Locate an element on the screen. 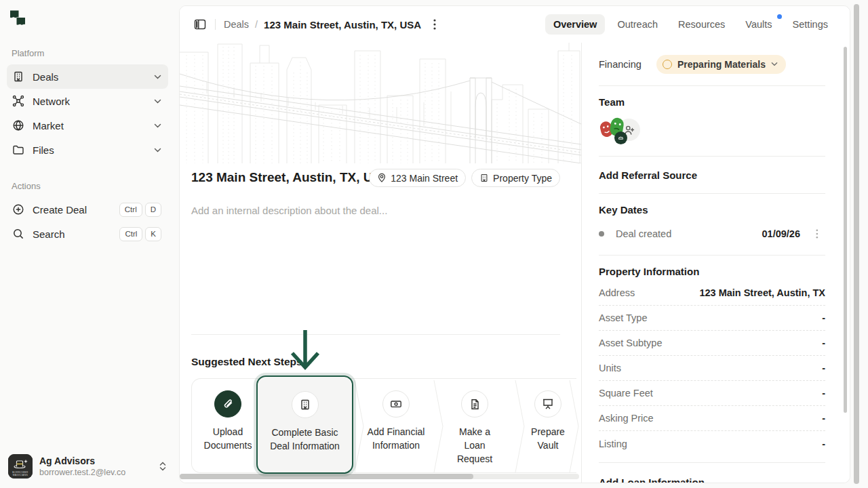 The height and width of the screenshot is (488, 868). address-badge-label: 123 Main Street is located at coordinates (425, 178).